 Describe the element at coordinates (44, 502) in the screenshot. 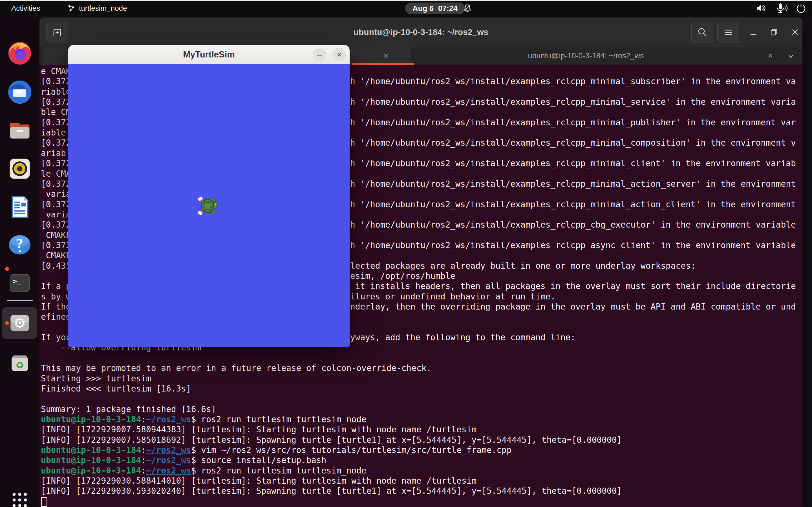

I see `terminal-cursor` at that location.